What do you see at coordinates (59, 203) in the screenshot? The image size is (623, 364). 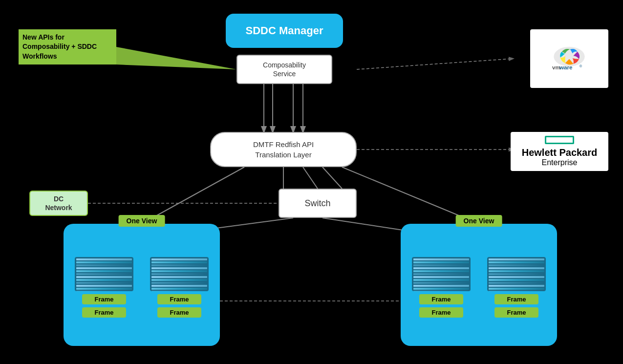 I see `dc-network-label: DCNetwork` at bounding box center [59, 203].